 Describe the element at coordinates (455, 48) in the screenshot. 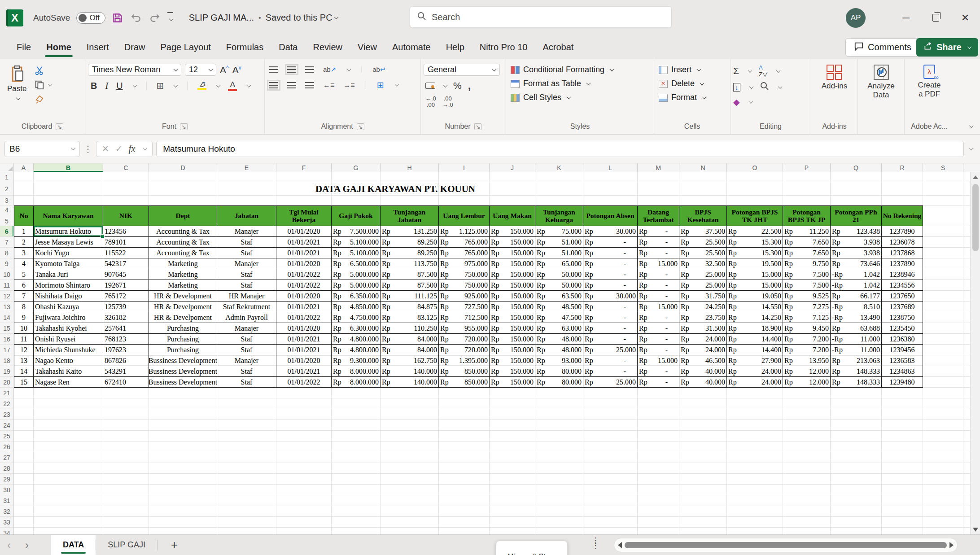

I see `menu-tab-help: Help` at that location.